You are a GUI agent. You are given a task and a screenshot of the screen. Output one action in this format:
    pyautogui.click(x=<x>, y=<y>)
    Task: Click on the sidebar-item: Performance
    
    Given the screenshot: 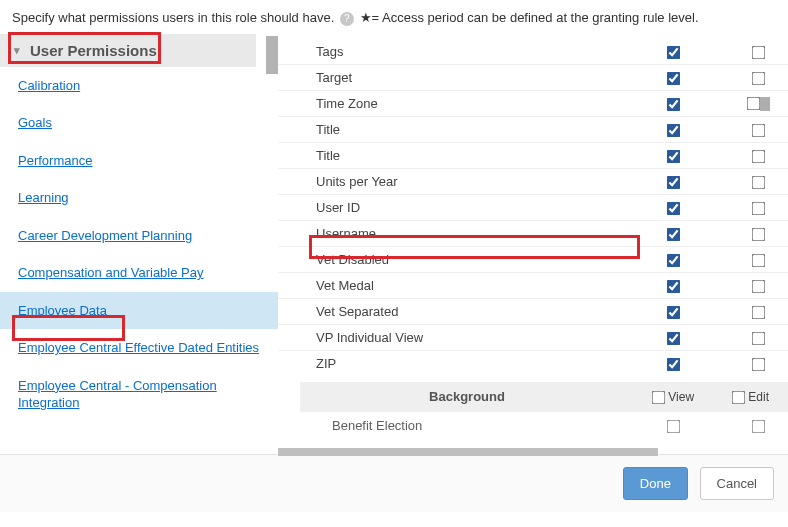 What is the action you would take?
    pyautogui.click(x=139, y=161)
    